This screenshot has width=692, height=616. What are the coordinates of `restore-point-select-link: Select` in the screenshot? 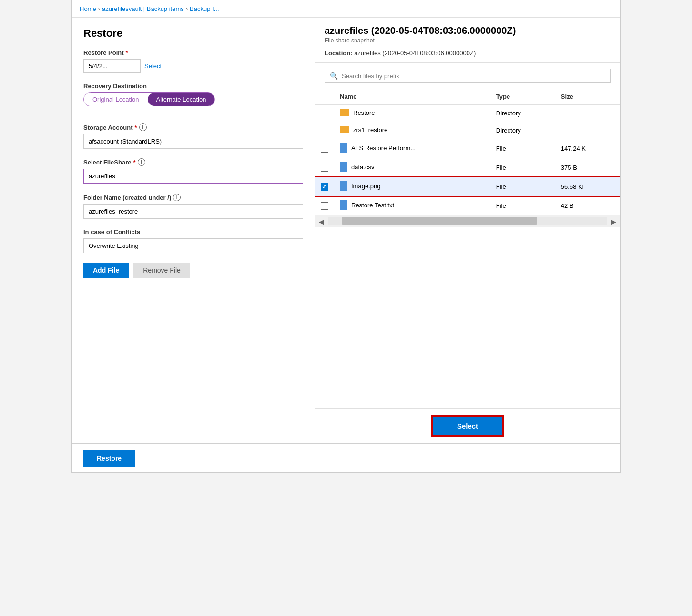 It's located at (153, 66).